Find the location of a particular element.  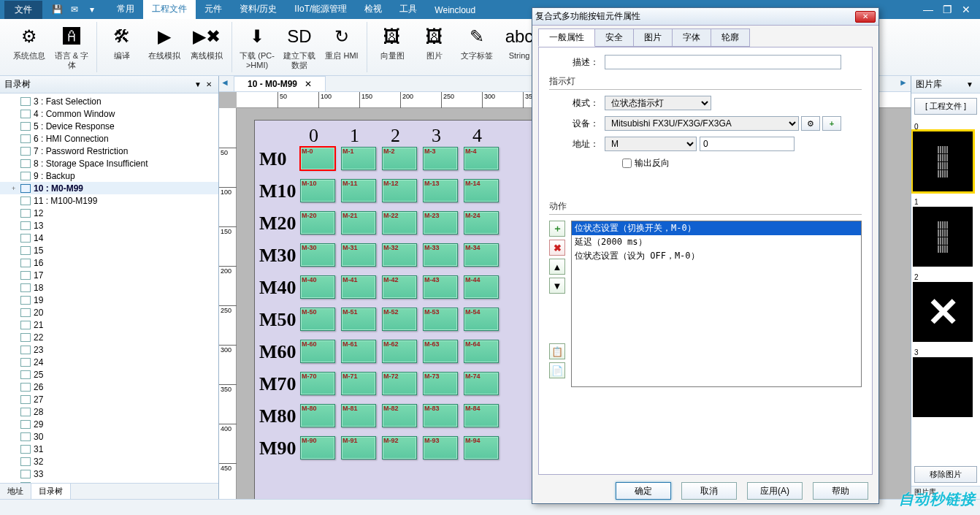

dialog-tab: 轮廓 is located at coordinates (730, 38).